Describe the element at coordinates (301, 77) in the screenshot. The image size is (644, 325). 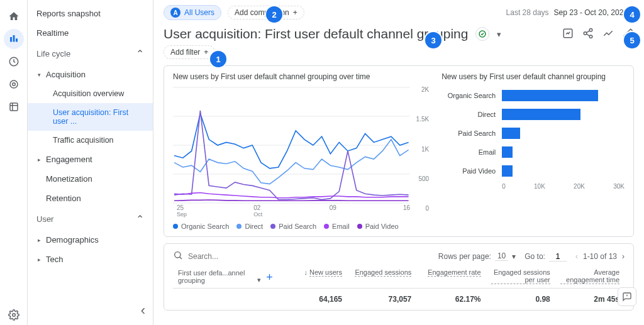
I see `line-chart-title: New users by First user default channel …` at that location.